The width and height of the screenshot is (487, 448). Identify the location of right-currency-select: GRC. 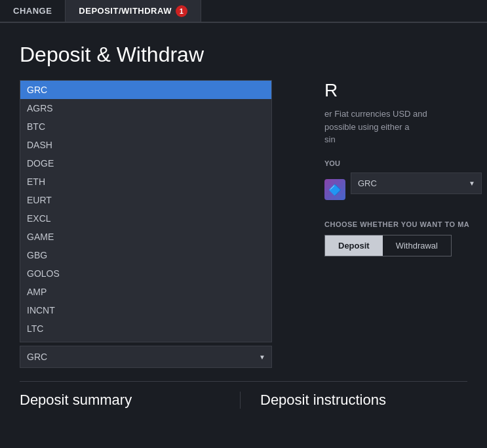
(416, 184).